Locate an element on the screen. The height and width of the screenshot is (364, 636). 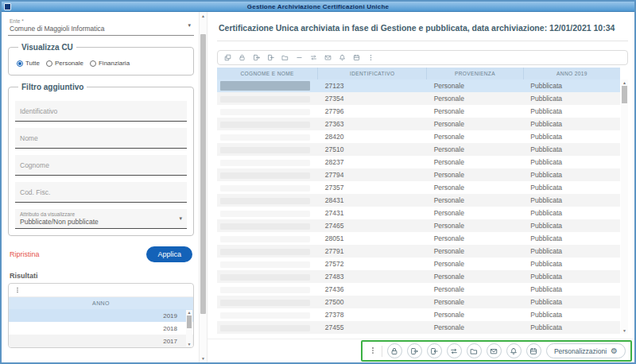
cell-stato: Pubblicata is located at coordinates (572, 86).